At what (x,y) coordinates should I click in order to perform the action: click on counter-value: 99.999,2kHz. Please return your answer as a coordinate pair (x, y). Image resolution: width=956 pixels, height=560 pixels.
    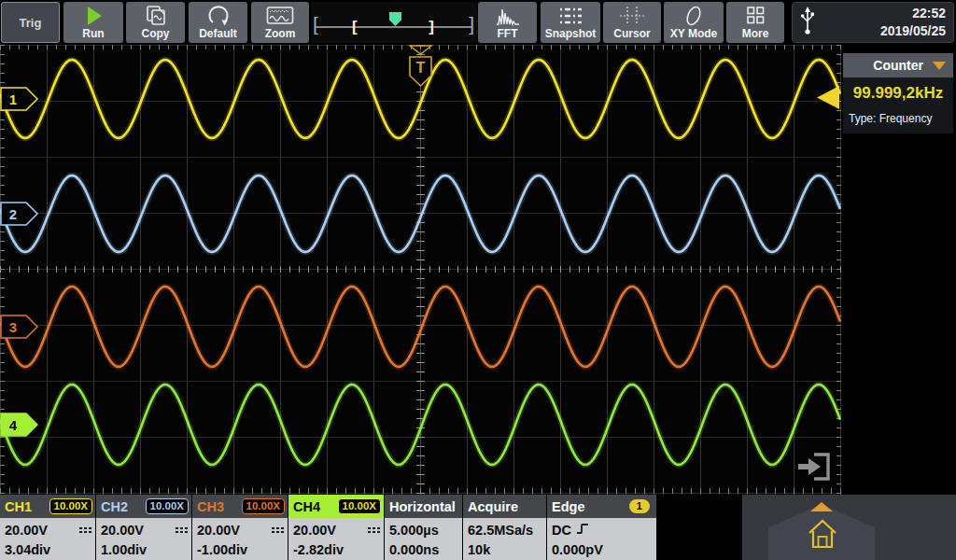
    Looking at the image, I should click on (898, 93).